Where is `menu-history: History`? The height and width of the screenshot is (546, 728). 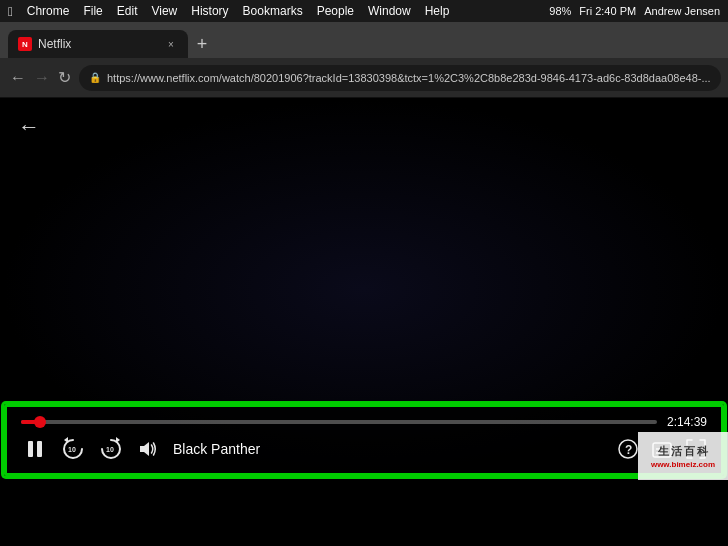 menu-history: History is located at coordinates (210, 11).